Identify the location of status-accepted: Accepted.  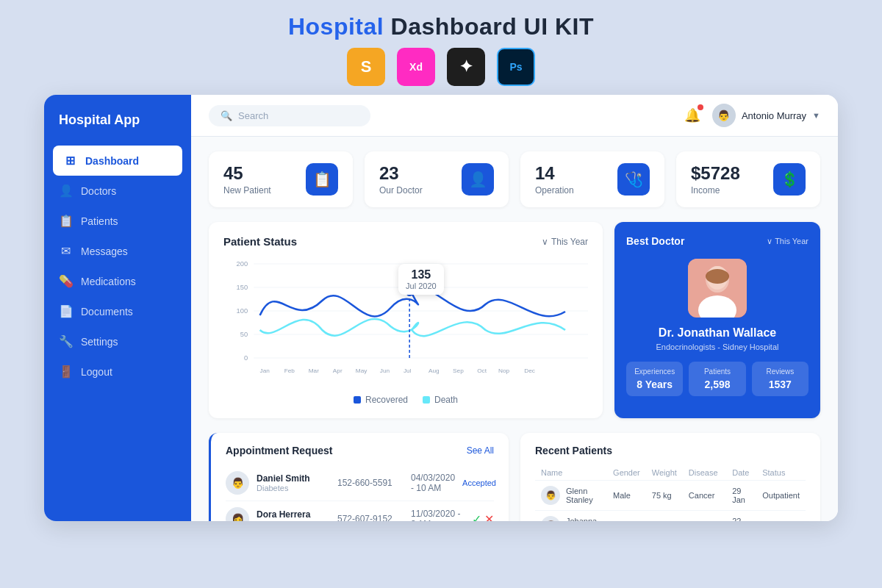
(479, 483).